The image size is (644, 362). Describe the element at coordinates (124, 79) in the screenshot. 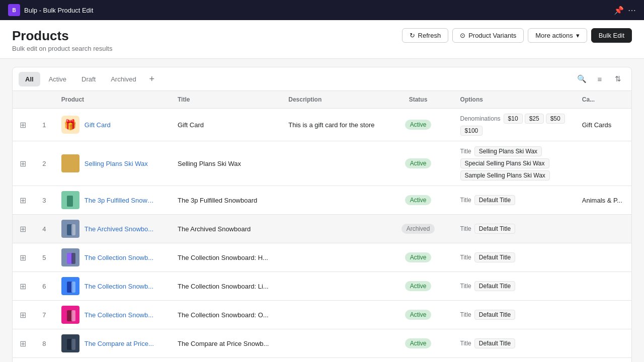

I see `tab-archived: Archived` at that location.